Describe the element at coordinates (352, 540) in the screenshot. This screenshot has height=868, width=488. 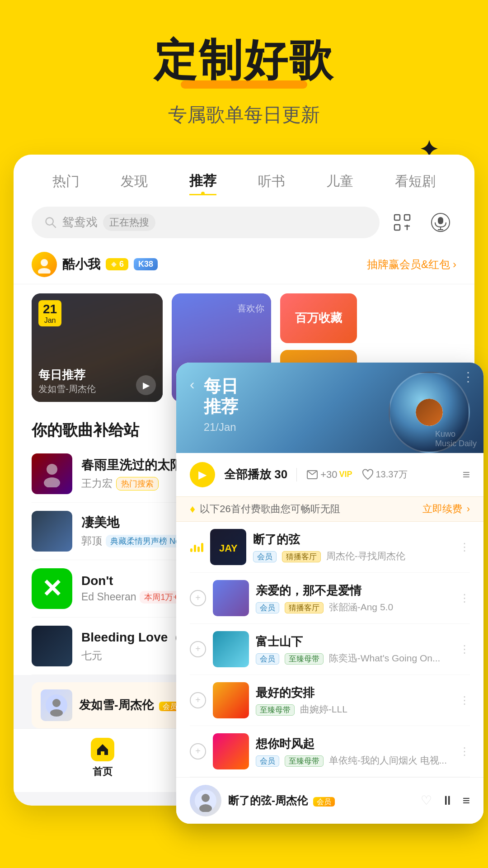
I see `pl-name-1: 断了的弦` at that location.